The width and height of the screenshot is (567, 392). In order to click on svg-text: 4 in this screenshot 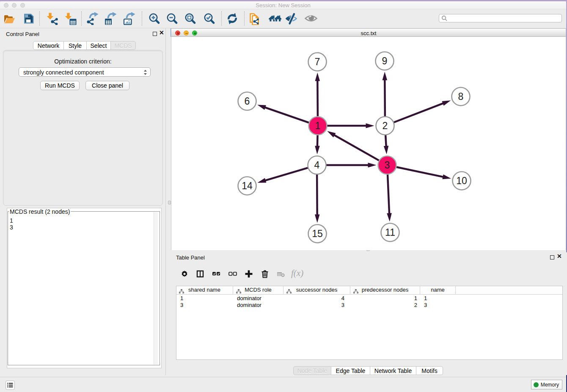, I will do `click(317, 165)`.